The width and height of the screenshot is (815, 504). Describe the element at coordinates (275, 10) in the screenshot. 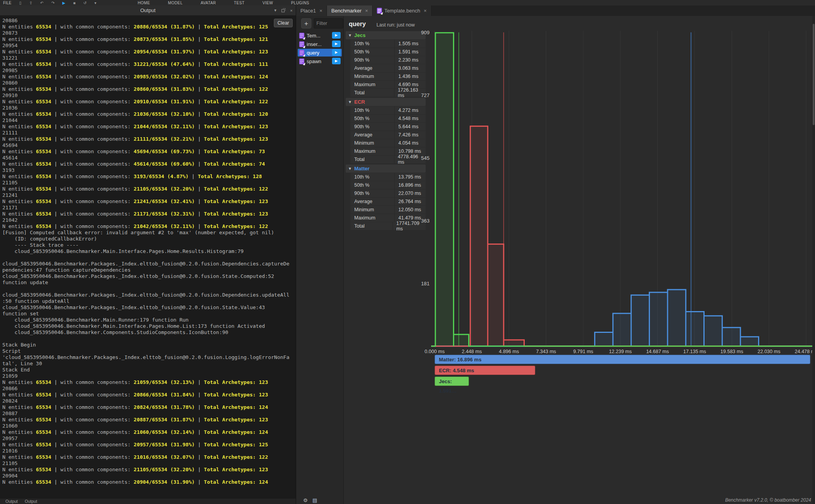

I see `chevron-down-icon: ▾` at that location.